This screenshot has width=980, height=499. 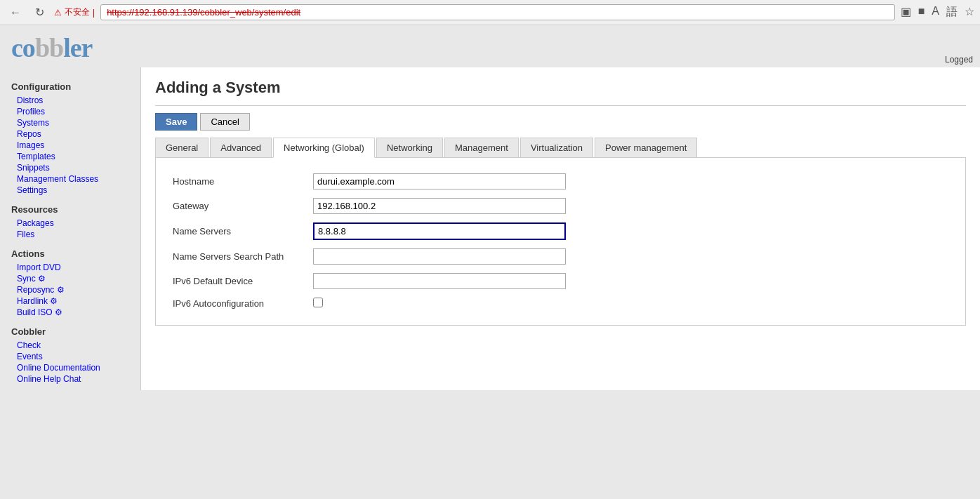 What do you see at coordinates (70, 379) in the screenshot?
I see `sidebar-item-online-help: Online Help Chat` at bounding box center [70, 379].